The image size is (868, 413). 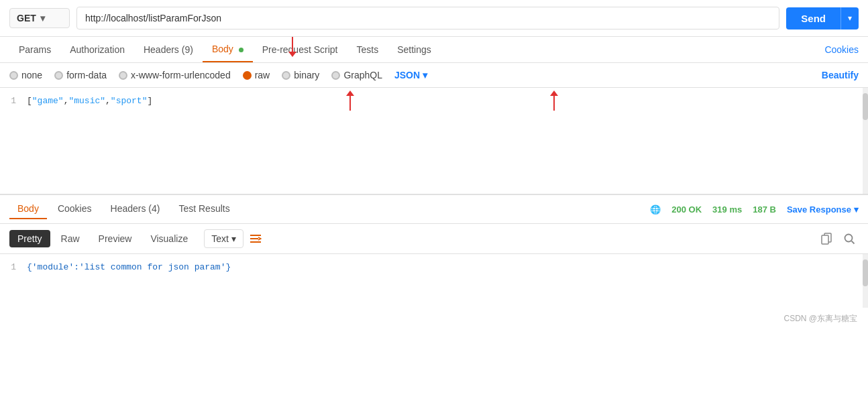 What do you see at coordinates (434, 101) in the screenshot?
I see `code-line-1: 1 ["game","music","sport"]` at bounding box center [434, 101].